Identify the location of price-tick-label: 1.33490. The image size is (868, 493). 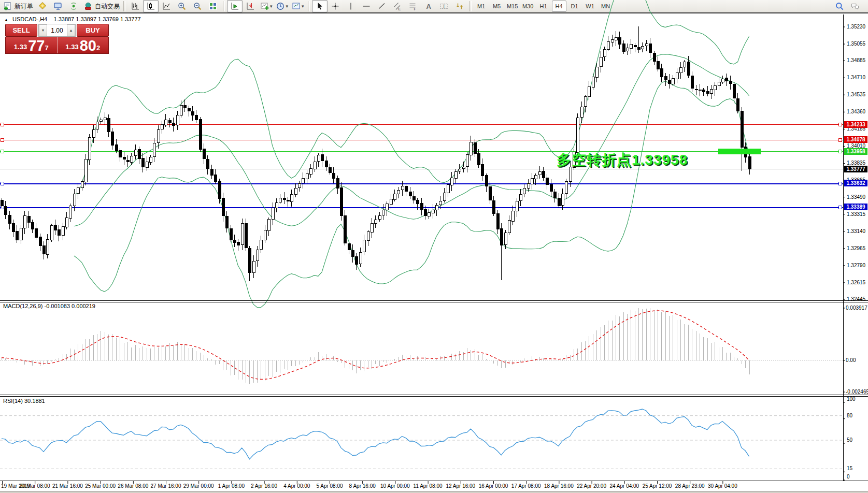
(856, 197).